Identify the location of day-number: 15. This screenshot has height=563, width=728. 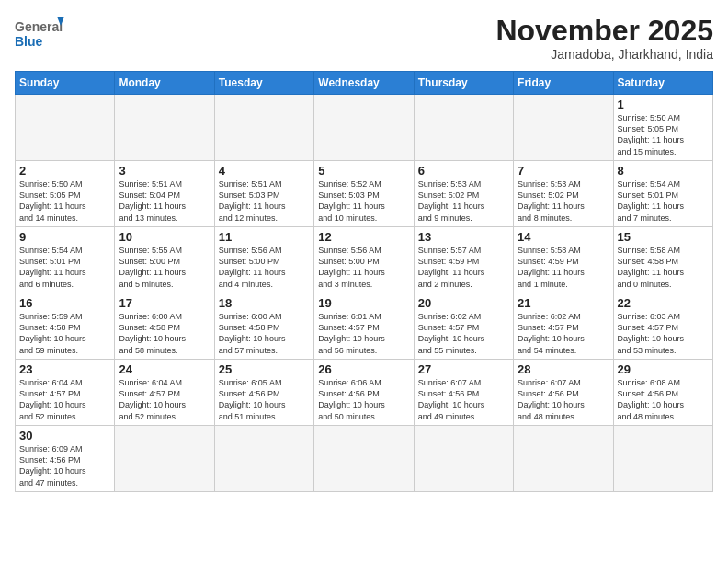
(664, 237).